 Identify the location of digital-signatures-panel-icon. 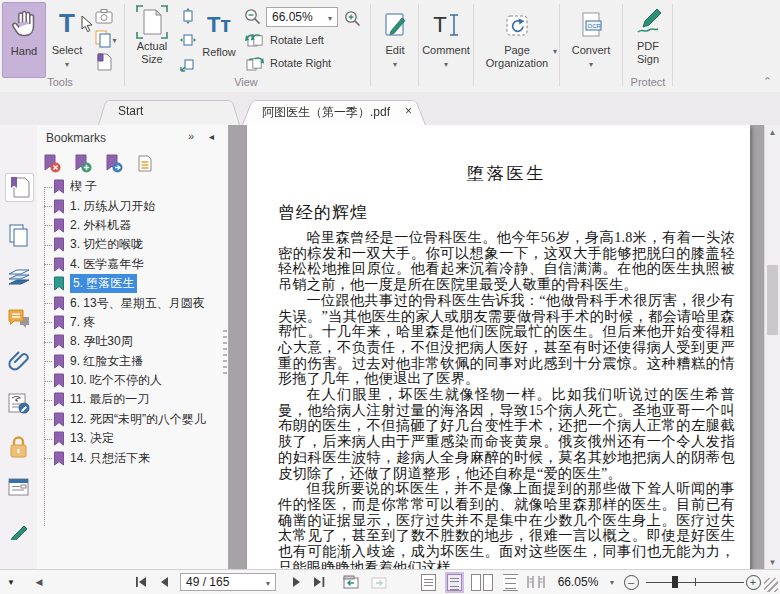
(18, 402).